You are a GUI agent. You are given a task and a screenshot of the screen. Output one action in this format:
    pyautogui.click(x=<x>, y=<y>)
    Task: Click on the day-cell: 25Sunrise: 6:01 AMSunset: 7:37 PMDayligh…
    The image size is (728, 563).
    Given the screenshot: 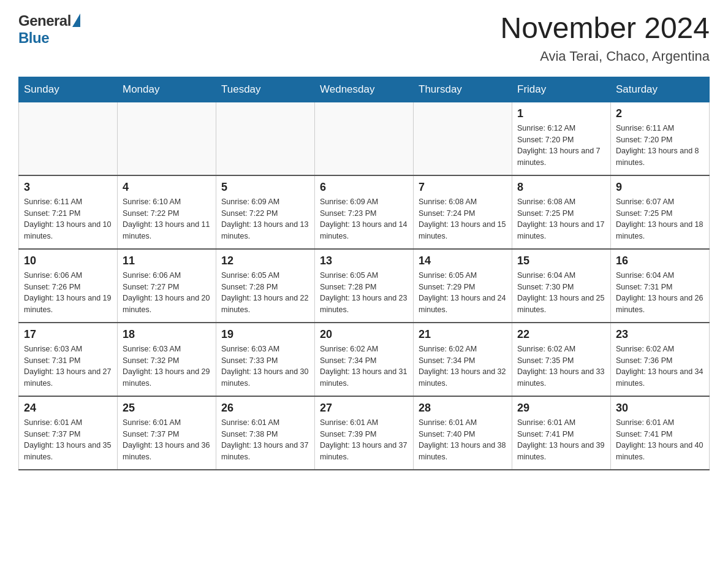 What is the action you would take?
    pyautogui.click(x=167, y=433)
    